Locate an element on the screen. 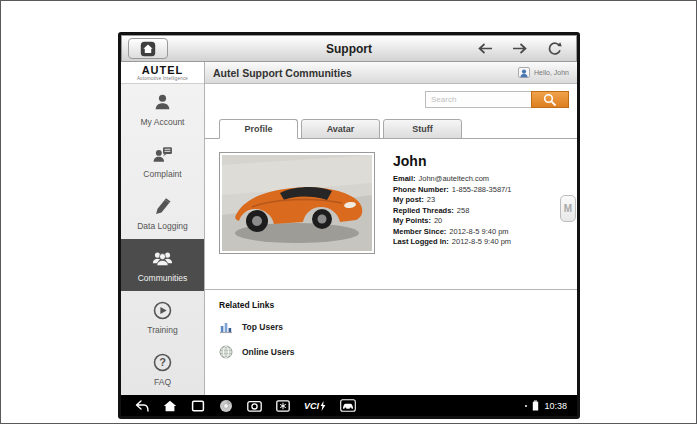 This screenshot has height=424, width=697. related-links-section: Related Links Top Users is located at coordinates (391, 335).